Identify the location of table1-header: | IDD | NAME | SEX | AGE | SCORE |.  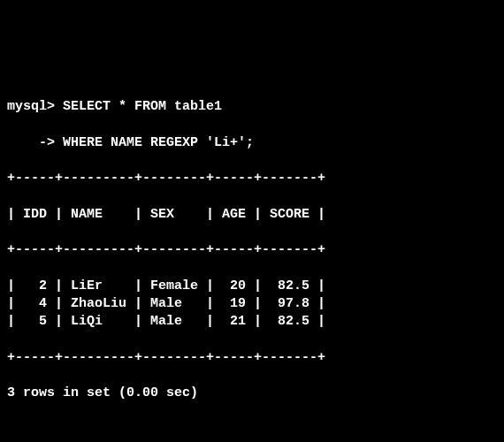
(252, 215).